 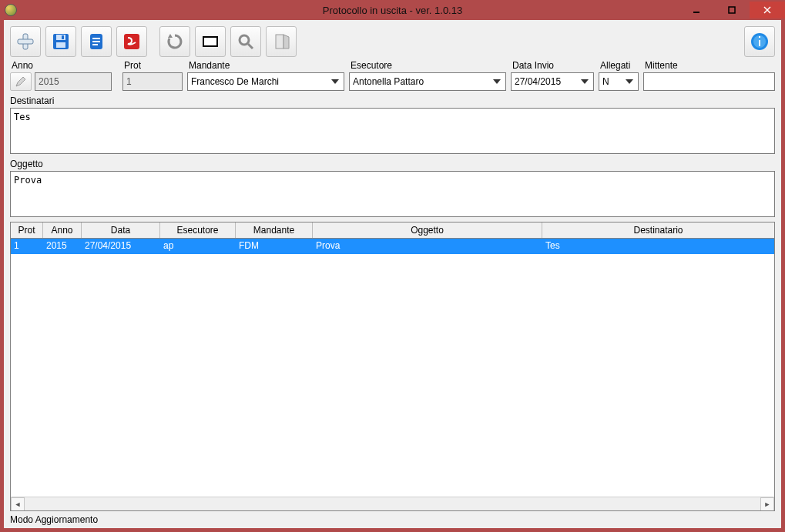 What do you see at coordinates (132, 42) in the screenshot?
I see `pdf-icon` at bounding box center [132, 42].